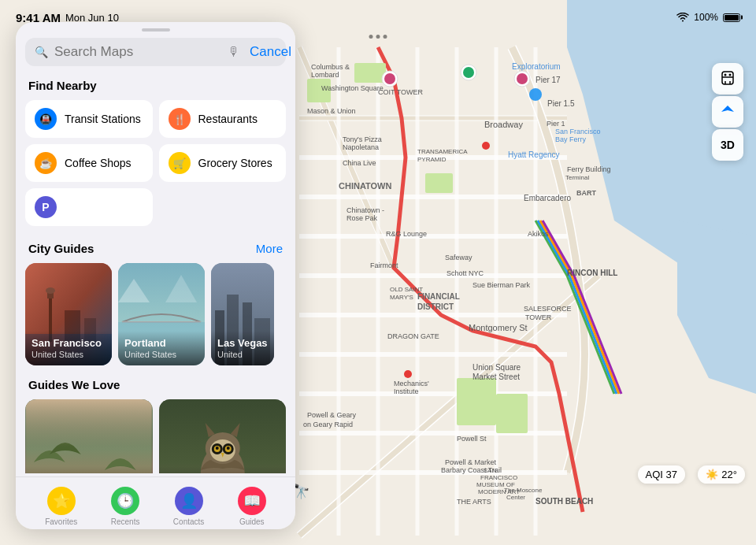 This screenshot has height=545, width=756. What do you see at coordinates (331, 67) in the screenshot?
I see `svg-text: Columbus &` at bounding box center [331, 67].